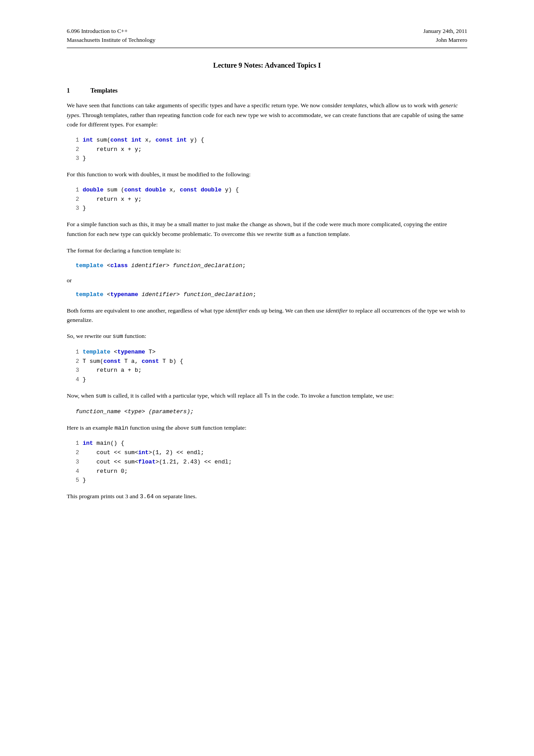 The height and width of the screenshot is (756, 534). What do you see at coordinates (267, 229) in the screenshot?
I see `section-para-3: For a simple function such as this, it m…` at bounding box center [267, 229].